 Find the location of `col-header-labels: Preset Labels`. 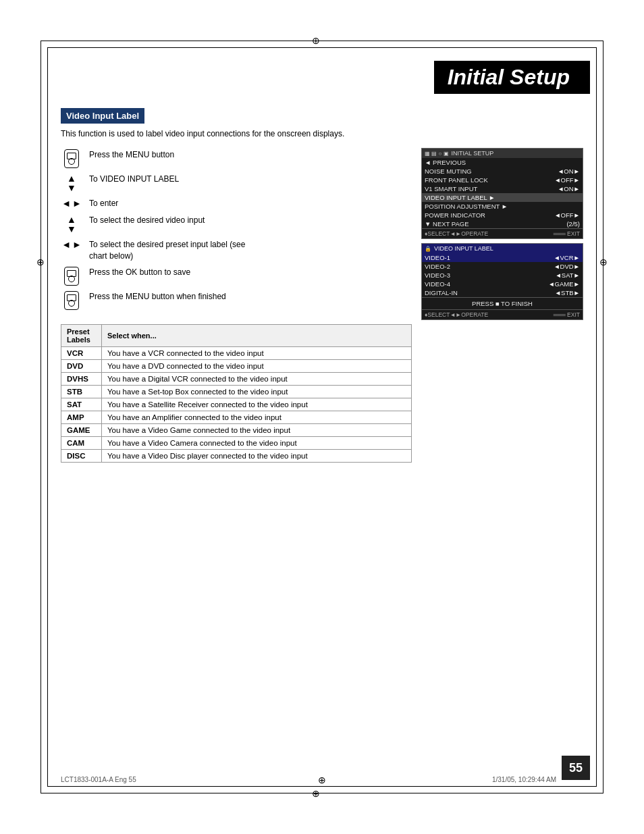

col-header-labels: Preset Labels is located at coordinates (82, 336).